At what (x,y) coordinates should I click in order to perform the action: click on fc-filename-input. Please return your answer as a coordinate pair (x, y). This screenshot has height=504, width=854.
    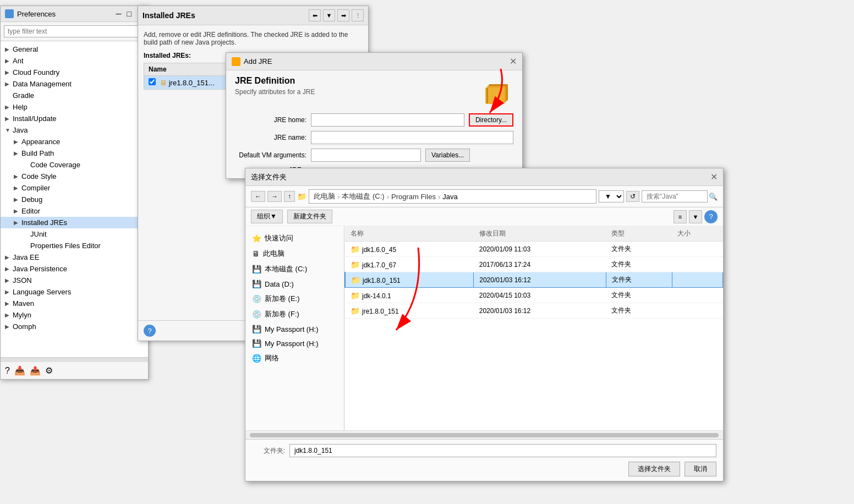
    Looking at the image, I should click on (503, 451).